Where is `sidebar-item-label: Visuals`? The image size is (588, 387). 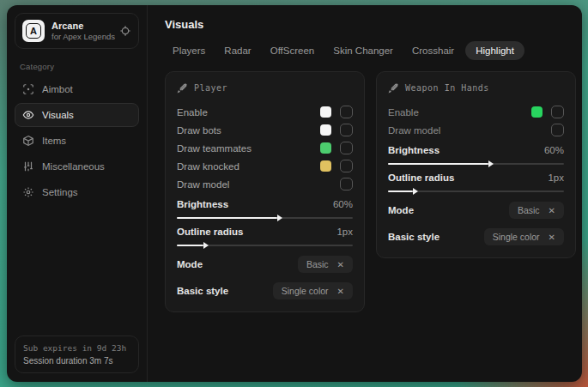
sidebar-item-label: Visuals is located at coordinates (58, 115).